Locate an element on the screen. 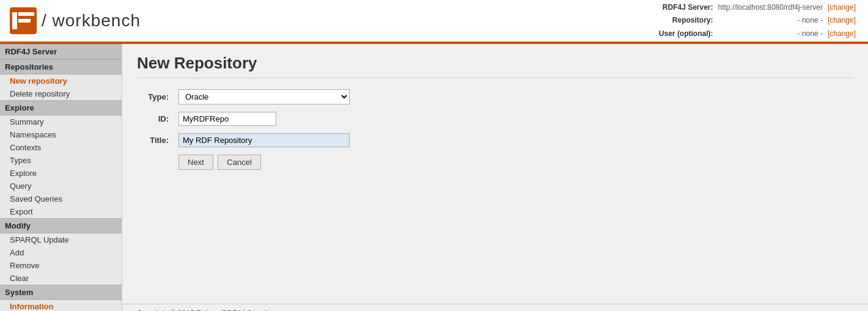 The height and width of the screenshot is (311, 868). user-value: - none - is located at coordinates (770, 34).